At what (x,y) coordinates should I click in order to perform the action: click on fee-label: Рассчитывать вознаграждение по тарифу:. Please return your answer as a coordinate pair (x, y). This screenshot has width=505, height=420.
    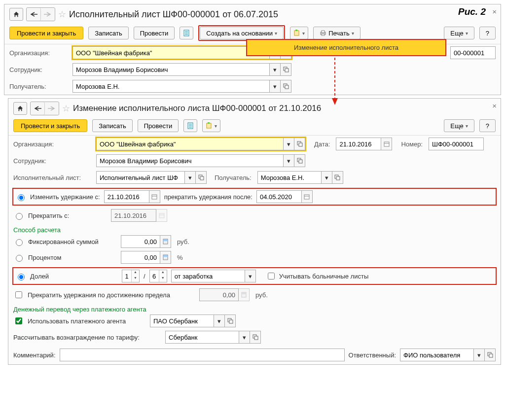
    Looking at the image, I should click on (87, 337).